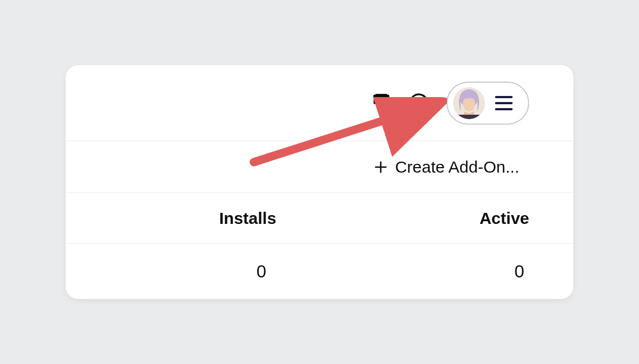 The width and height of the screenshot is (639, 364). Describe the element at coordinates (320, 167) in the screenshot. I see `create-row: Create Add-On...` at that location.